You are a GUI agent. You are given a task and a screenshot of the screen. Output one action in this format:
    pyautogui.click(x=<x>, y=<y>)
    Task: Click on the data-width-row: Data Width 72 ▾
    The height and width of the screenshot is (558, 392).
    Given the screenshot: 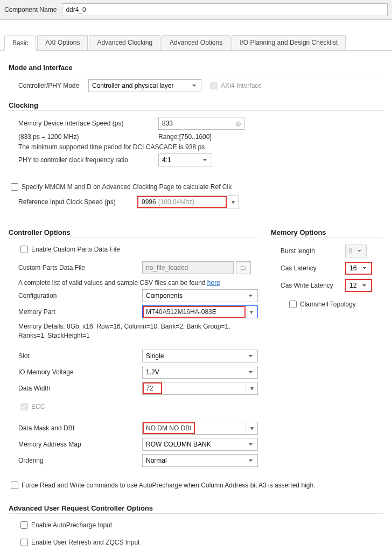 What is the action you would take?
    pyautogui.click(x=138, y=388)
    